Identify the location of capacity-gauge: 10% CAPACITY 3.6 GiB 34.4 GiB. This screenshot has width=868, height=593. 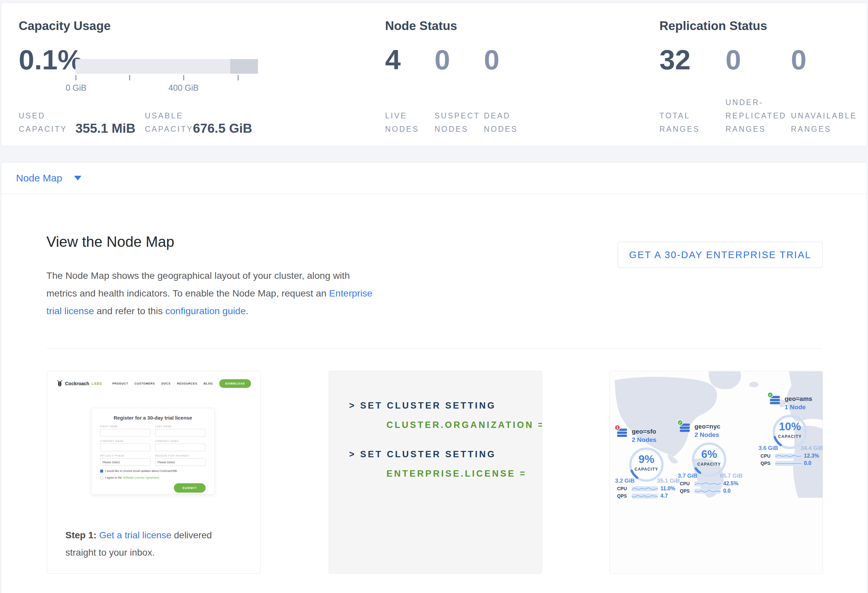
(790, 433).